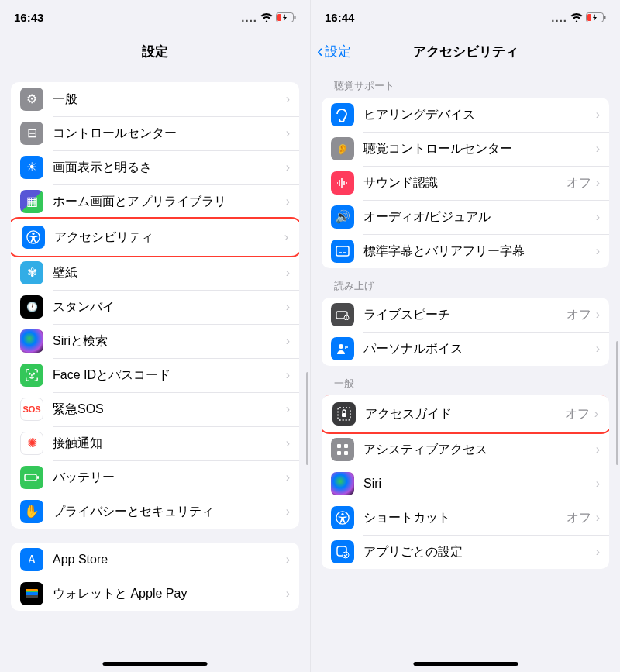 The image size is (620, 672). What do you see at coordinates (343, 315) in the screenshot?
I see `keyboard-speech-icon` at bounding box center [343, 315].